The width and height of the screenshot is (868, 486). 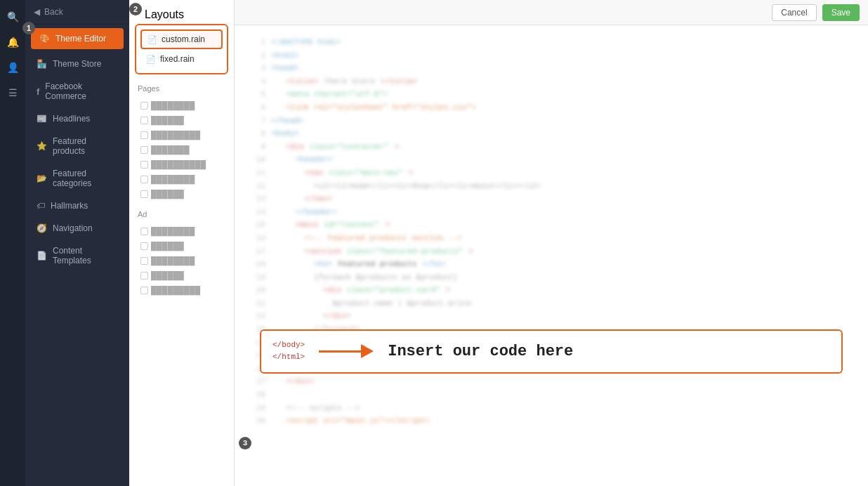 What do you see at coordinates (181, 164) in the screenshot?
I see `page-item: ██████████` at bounding box center [181, 164].